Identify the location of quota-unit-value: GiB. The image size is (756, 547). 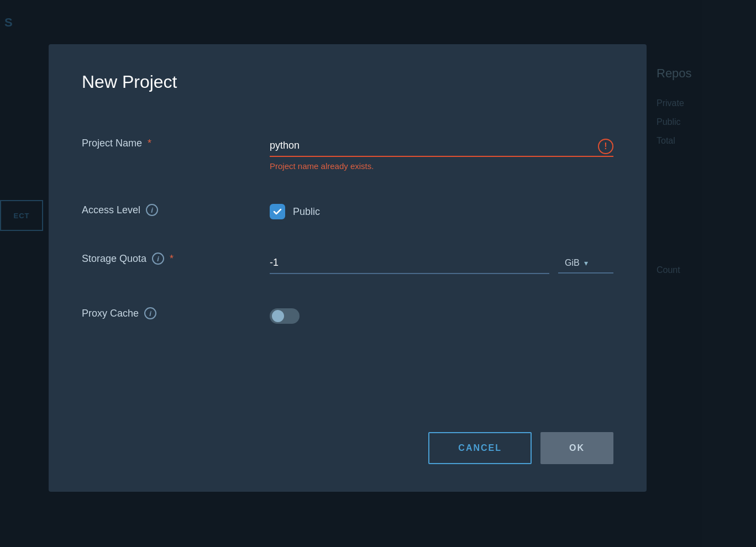
(573, 263).